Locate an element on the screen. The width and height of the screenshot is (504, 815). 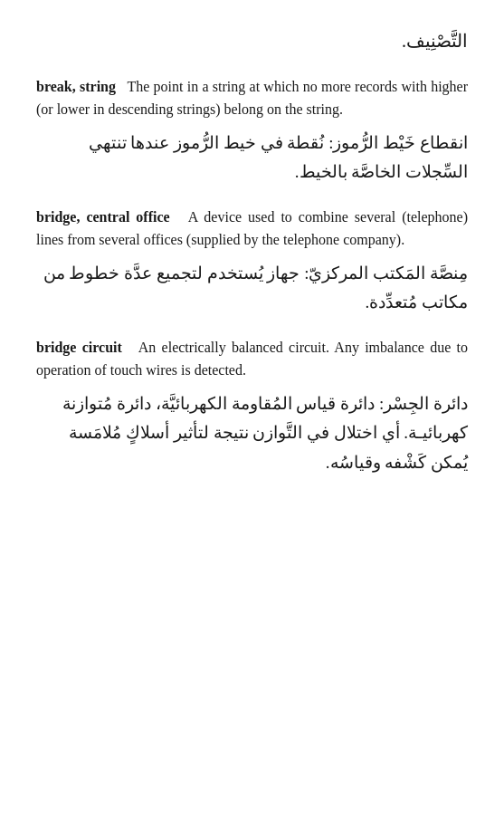
entry-arabic-bridge-circuit: دائرة الجِسْر: دائرة قياس المُقاومة الكه… is located at coordinates (252, 433).